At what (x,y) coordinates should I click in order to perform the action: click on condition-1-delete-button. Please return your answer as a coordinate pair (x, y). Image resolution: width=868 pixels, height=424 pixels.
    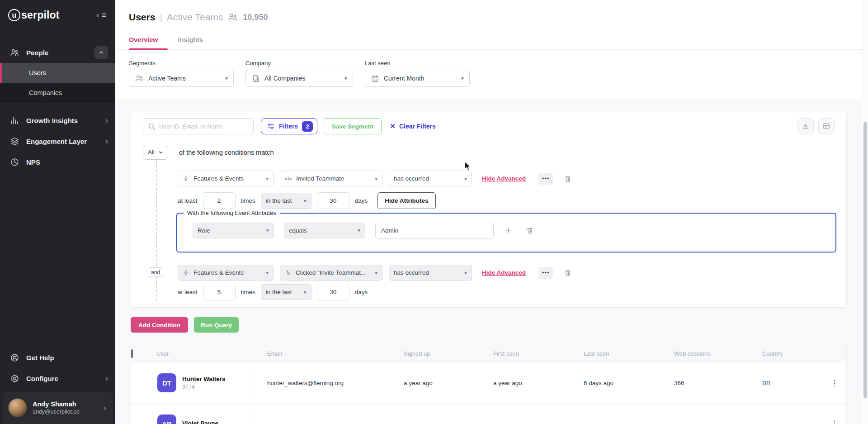
    Looking at the image, I should click on (568, 179).